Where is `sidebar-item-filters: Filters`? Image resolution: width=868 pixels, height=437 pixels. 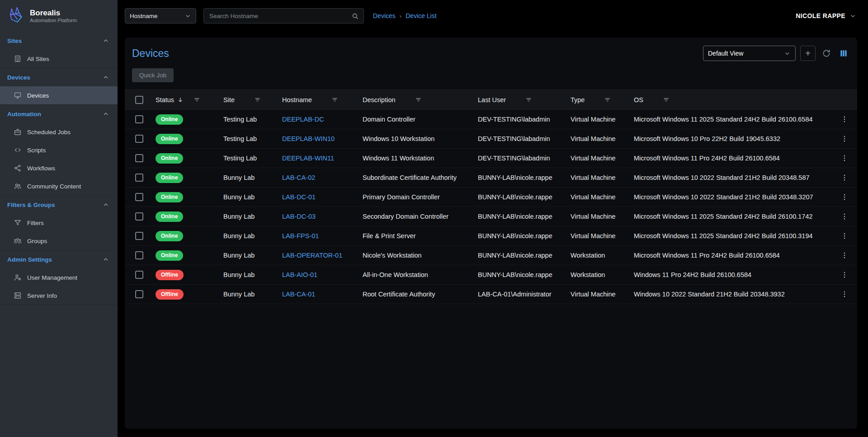 sidebar-item-filters: Filters is located at coordinates (59, 223).